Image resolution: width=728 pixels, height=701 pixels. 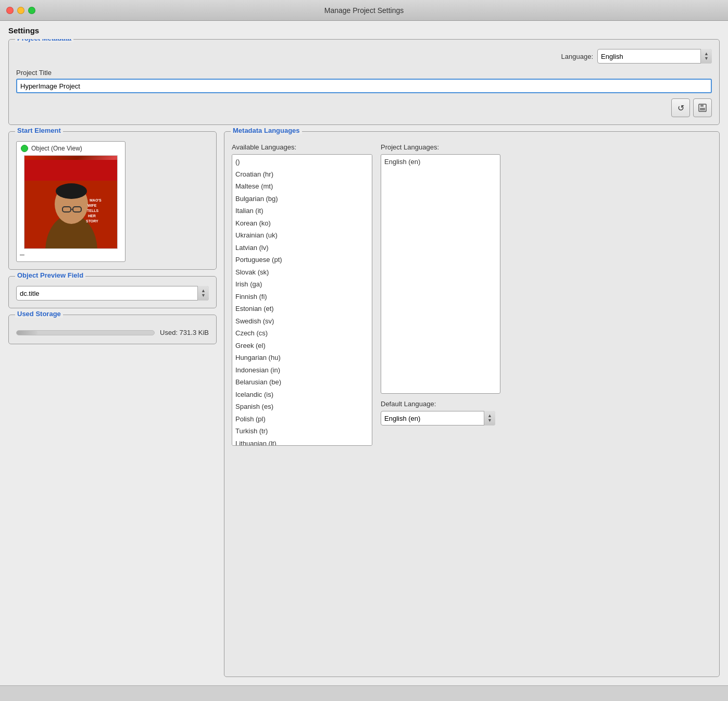 I want to click on svg-text: MAO'S, so click(x=96, y=200).